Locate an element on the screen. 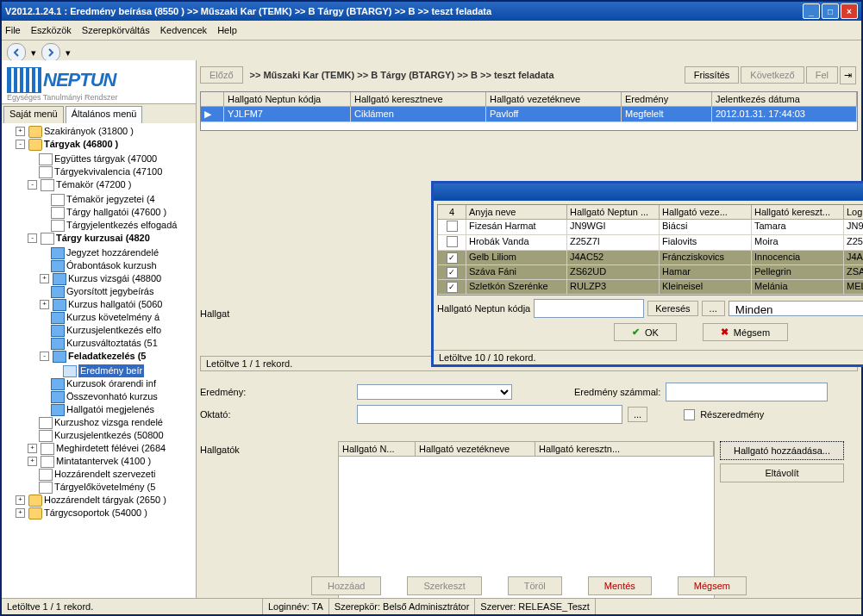  tree-node: Gyorsított jegybeírás is located at coordinates (110, 291).